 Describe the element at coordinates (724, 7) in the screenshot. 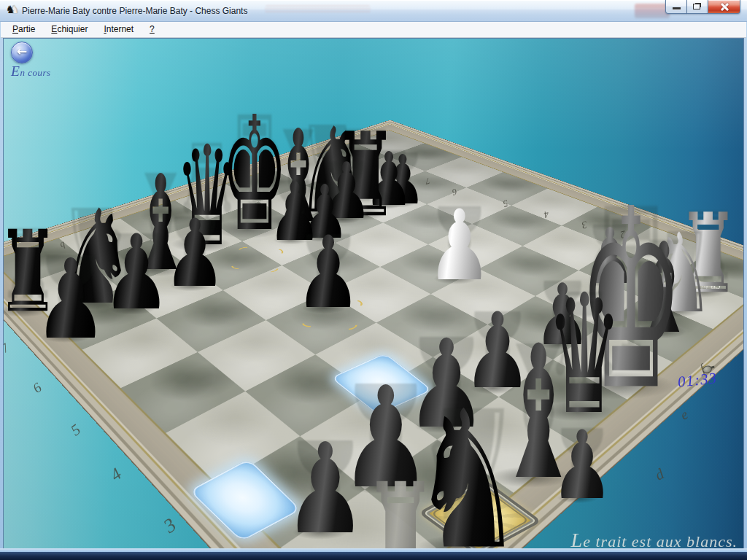

I see `close-icon` at that location.